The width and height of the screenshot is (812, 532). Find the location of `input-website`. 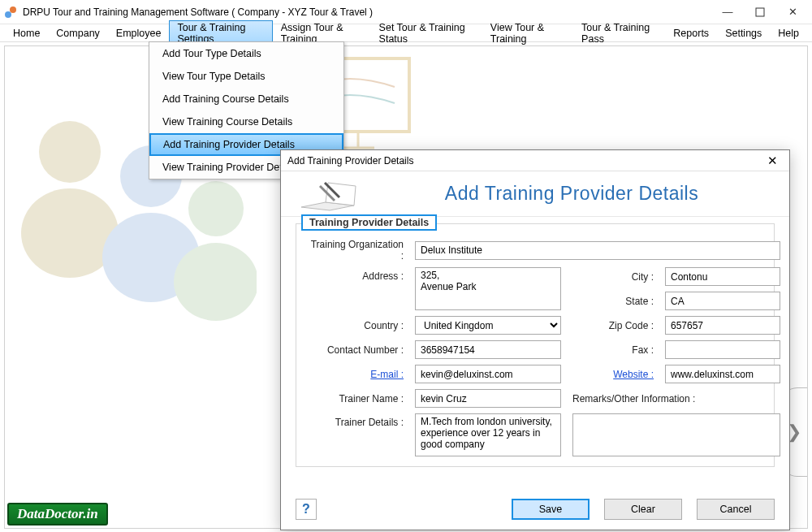

input-website is located at coordinates (723, 374).